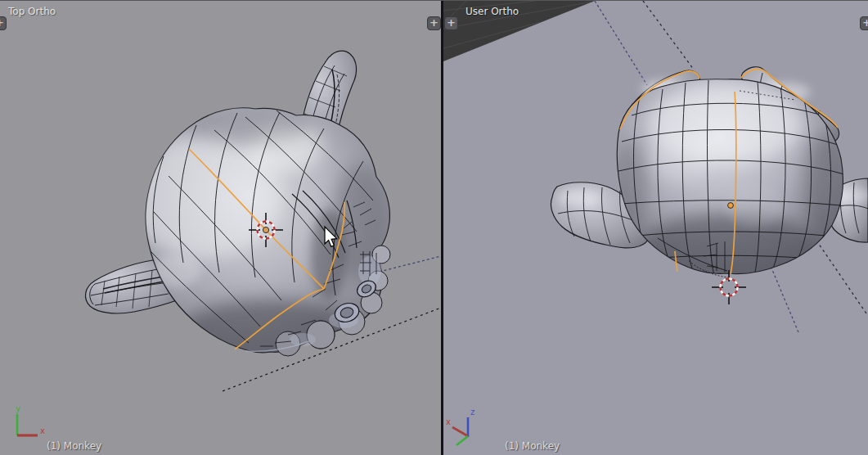 The image size is (868, 455). Describe the element at coordinates (731, 206) in the screenshot. I see `selected-vertex` at that location.